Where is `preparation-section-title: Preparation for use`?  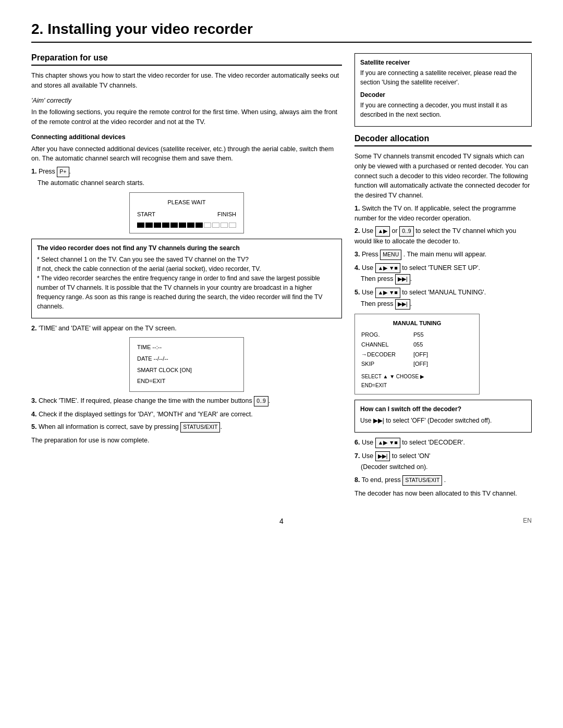
preparation-section-title: Preparation for use is located at coordinates (187, 59).